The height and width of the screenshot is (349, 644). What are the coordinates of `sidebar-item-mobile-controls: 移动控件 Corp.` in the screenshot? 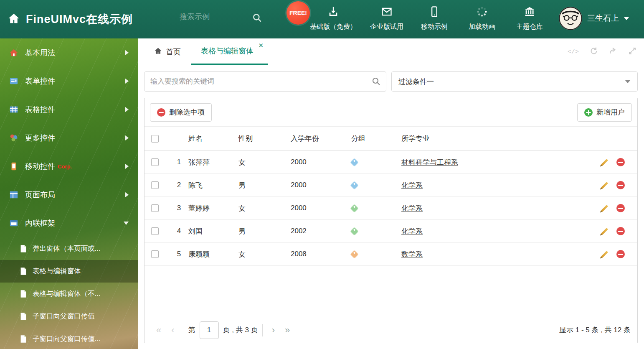 It's located at (69, 166).